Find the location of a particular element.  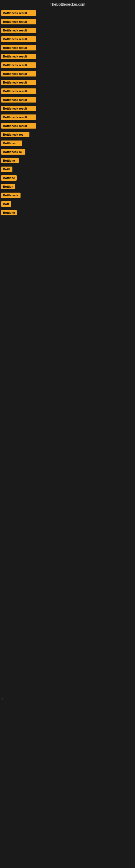

bottleneck-badge: Bottleneck is located at coordinates (11, 195).